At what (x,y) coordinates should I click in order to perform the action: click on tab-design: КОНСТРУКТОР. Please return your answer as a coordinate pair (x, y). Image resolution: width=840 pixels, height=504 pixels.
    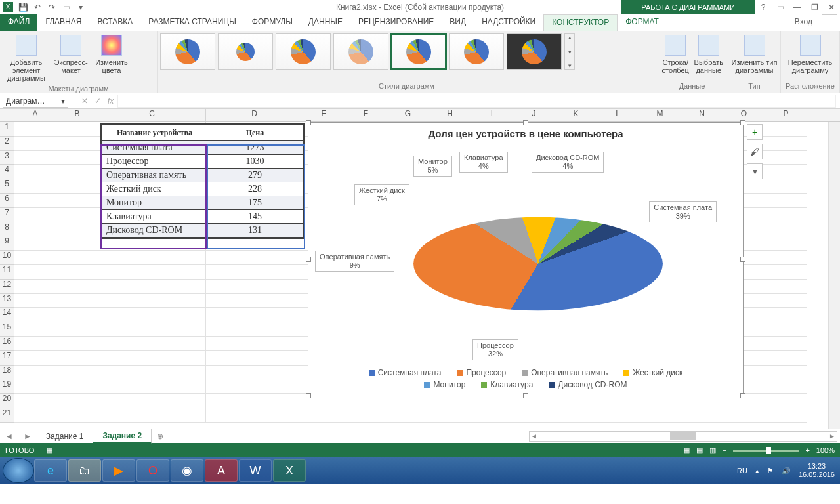
    Looking at the image, I should click on (580, 22).